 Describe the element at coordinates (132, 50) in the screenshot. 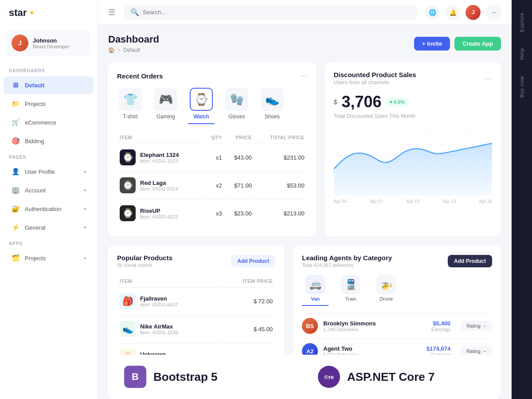

I see `breadcrumb-current: Default` at that location.